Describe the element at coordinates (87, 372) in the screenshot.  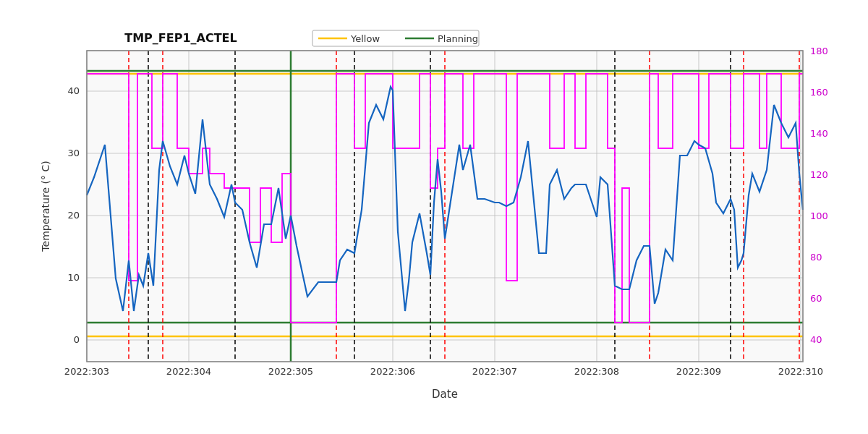
I see `xtick-0: 2022:303` at that location.